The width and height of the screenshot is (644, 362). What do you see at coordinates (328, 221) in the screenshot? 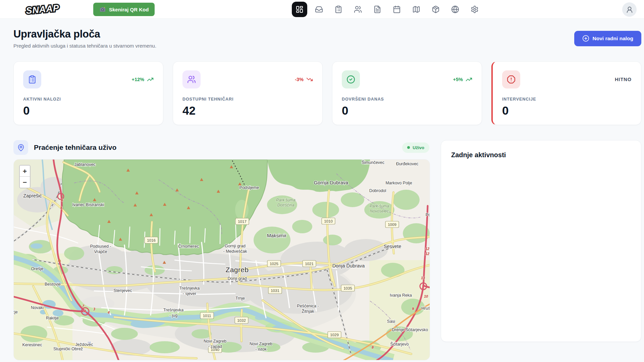
I see `svg-text: 1010` at bounding box center [328, 221].